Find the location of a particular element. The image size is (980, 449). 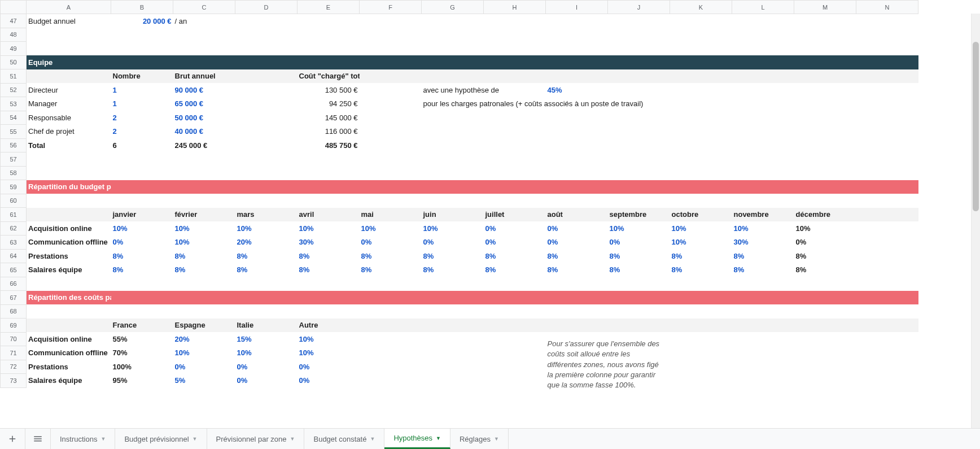

column-header: D is located at coordinates (266, 7).